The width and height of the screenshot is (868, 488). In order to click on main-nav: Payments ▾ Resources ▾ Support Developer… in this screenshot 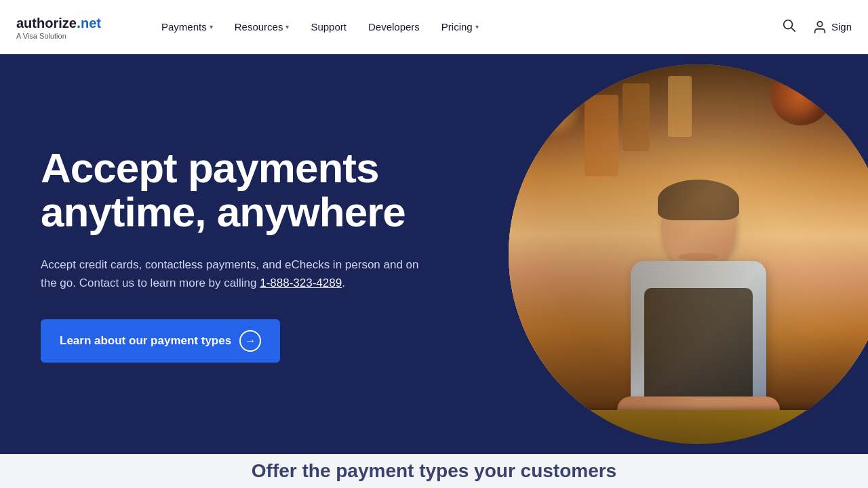, I will do `click(465, 27)`.